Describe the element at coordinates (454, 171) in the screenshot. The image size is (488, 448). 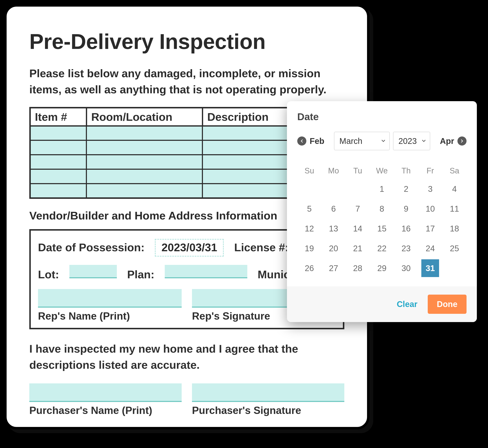
I see `calendar-dow: Sa` at that location.